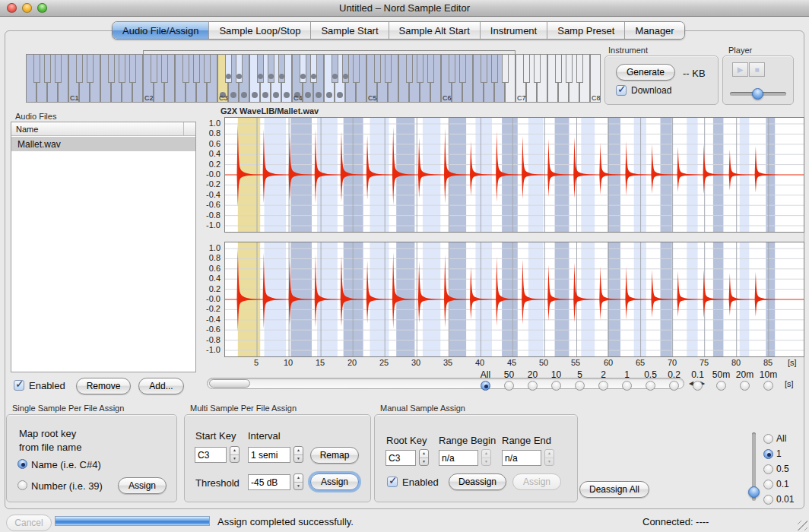 The width and height of the screenshot is (809, 532). I want to click on key-gs1, so click(122, 68).